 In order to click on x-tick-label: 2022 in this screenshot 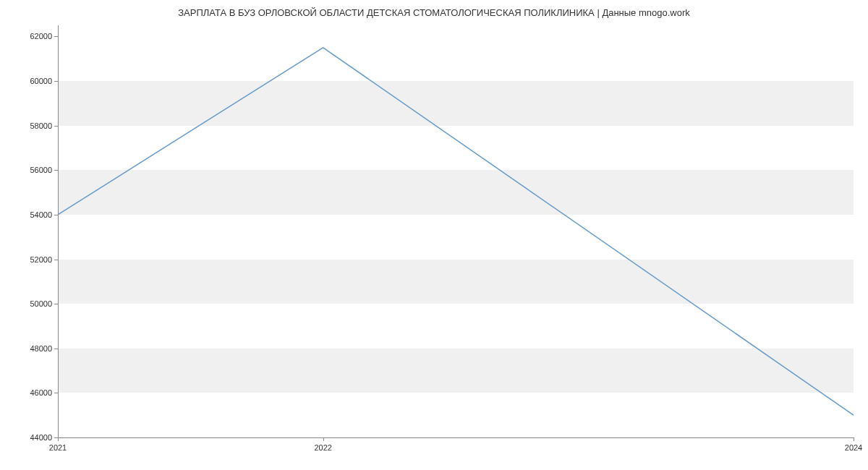, I will do `click(323, 448)`.